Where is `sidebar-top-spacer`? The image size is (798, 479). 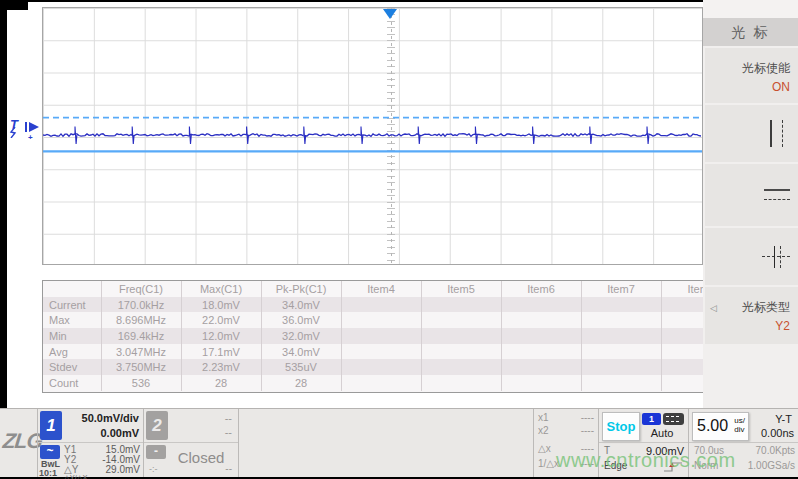
sidebar-top-spacer is located at coordinates (750, 9).